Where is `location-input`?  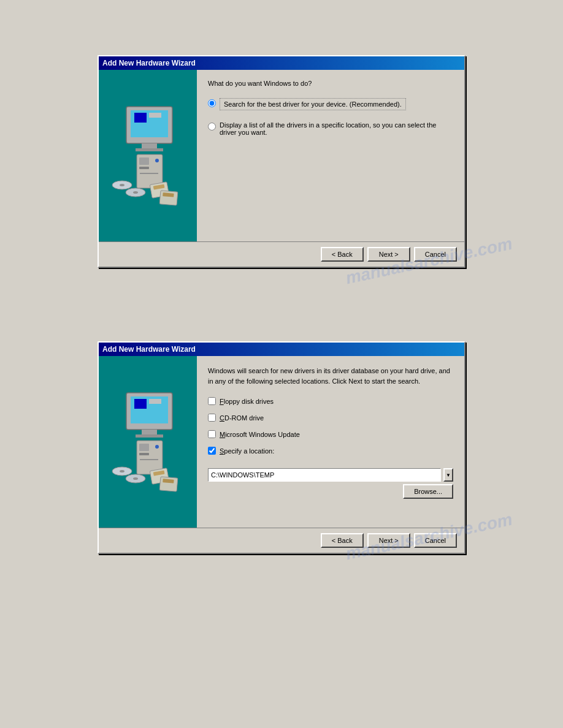 location-input is located at coordinates (324, 475).